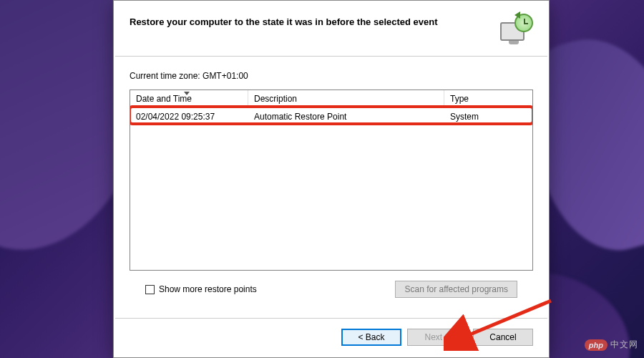  I want to click on table-header-row: Date and Time Description Type, so click(331, 99).